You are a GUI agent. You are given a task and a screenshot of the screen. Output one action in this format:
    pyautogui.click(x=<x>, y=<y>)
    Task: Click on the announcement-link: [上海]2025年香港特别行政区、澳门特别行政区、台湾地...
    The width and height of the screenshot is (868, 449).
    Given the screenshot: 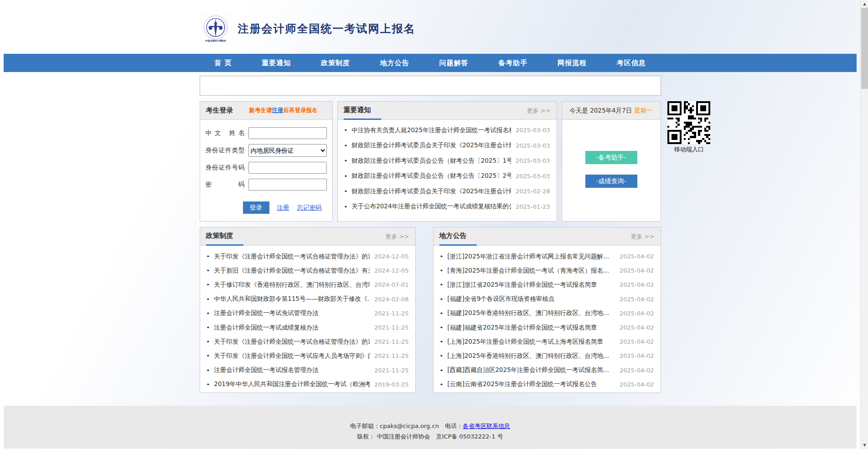 What is the action you would take?
    pyautogui.click(x=531, y=356)
    